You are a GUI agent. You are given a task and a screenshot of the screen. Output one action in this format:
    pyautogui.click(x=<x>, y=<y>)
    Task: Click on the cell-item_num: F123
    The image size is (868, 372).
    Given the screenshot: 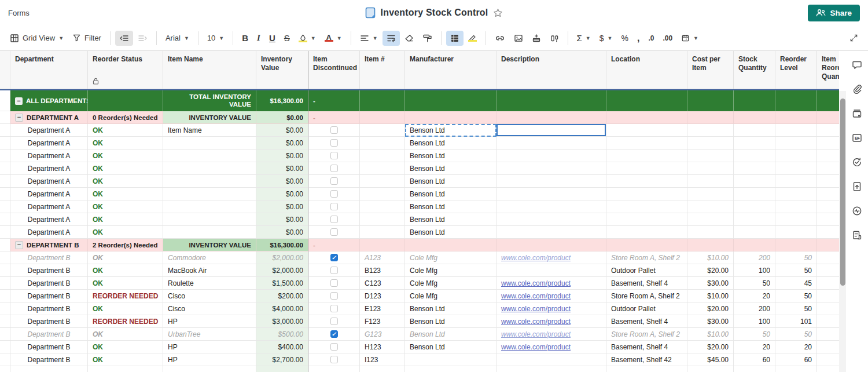 What is the action you would take?
    pyautogui.click(x=382, y=322)
    